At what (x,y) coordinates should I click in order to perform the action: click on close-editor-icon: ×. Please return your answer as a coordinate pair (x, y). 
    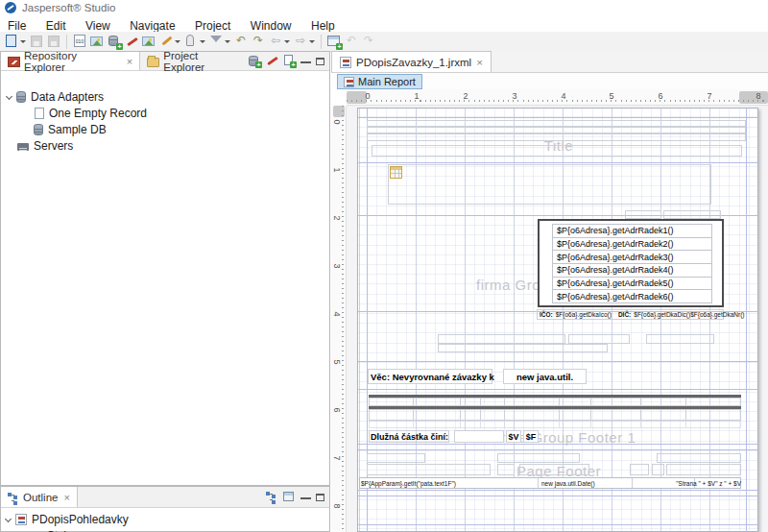
    Looking at the image, I should click on (480, 62).